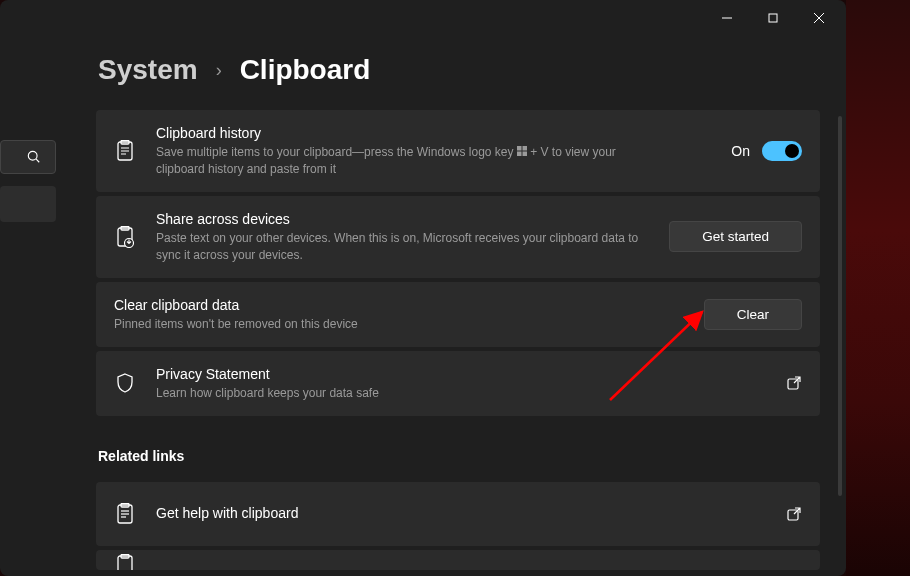 Image resolution: width=910 pixels, height=576 pixels. Describe the element at coordinates (364, 324) in the screenshot. I see `setting-description: Pinned items won't be removed on this de…` at that location.